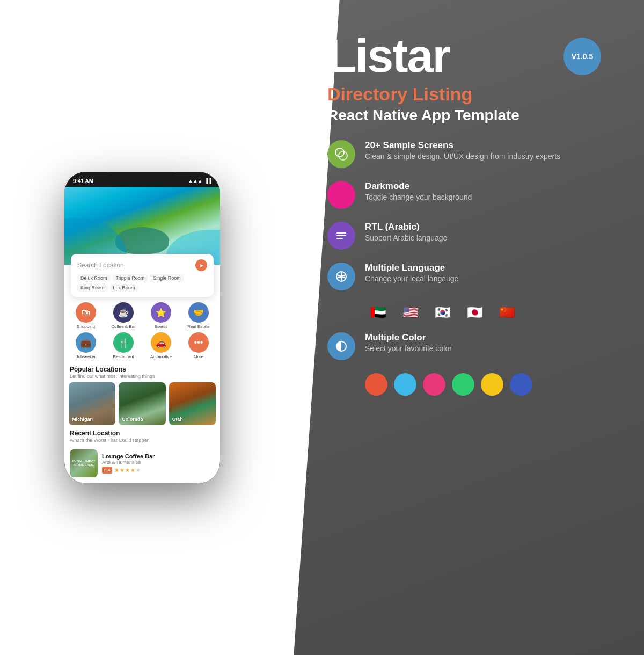  Describe the element at coordinates (341, 195) in the screenshot. I see `darkmode-icon` at that location.